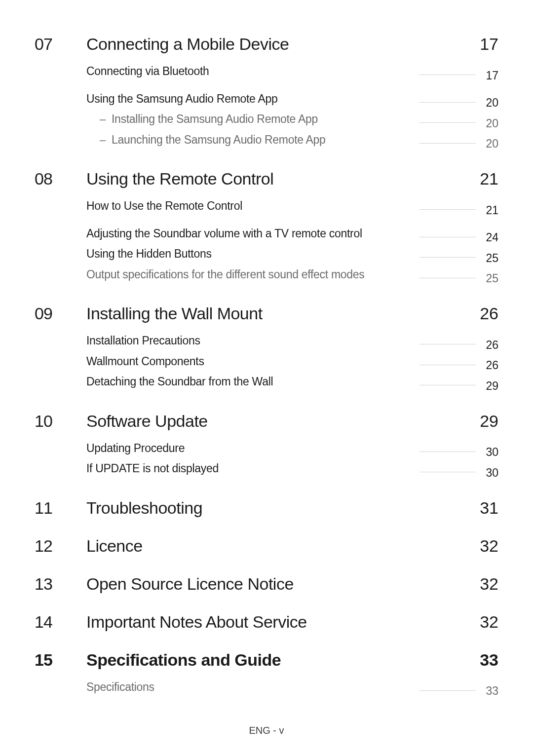 This screenshot has width=533, height=756. I want to click on toc-entry-title: How to Use the Remote Control, so click(164, 206).